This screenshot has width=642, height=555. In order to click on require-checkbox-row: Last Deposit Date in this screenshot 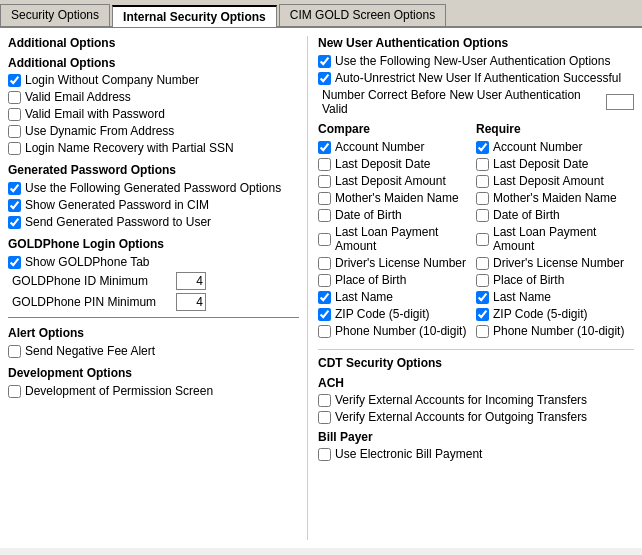, I will do `click(555, 164)`.